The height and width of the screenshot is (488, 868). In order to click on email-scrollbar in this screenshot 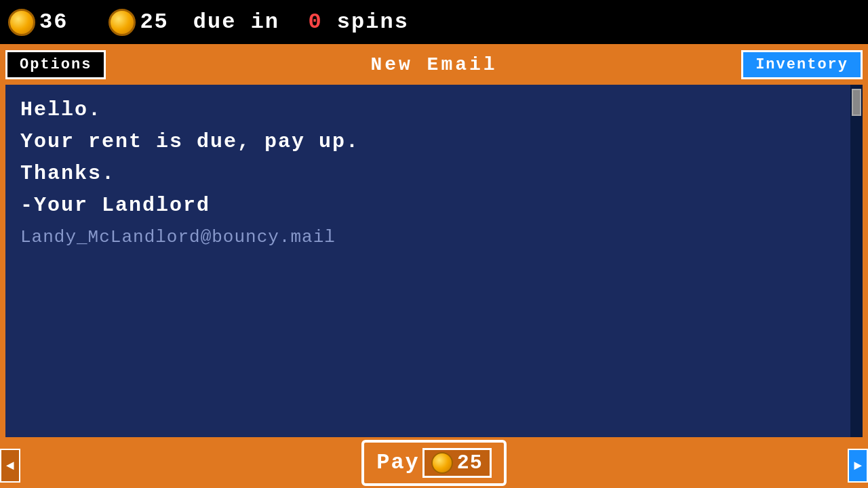, I will do `click(856, 261)`.